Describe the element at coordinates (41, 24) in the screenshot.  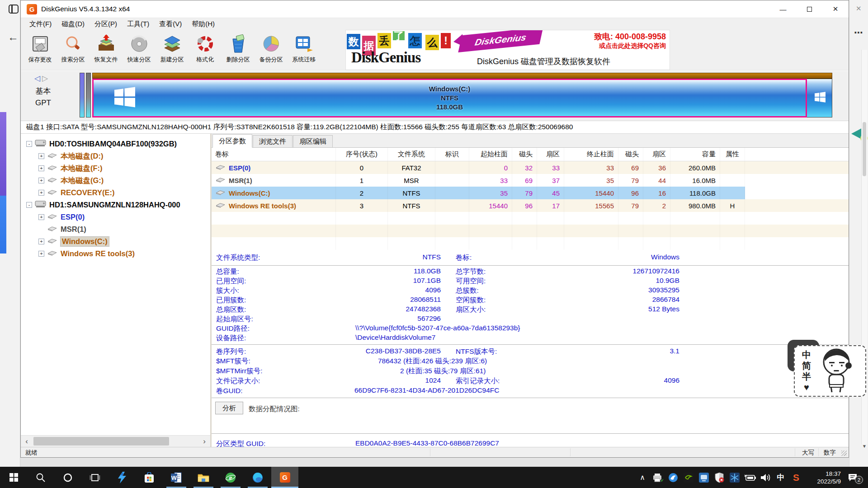
I see `menu-file: 文件(F)` at that location.